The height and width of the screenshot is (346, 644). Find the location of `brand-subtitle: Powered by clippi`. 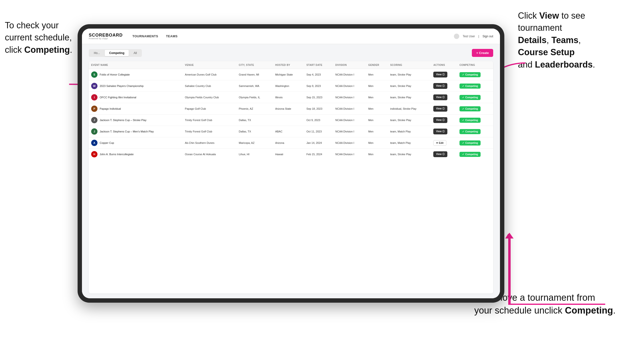

brand-subtitle: Powered by clippi is located at coordinates (106, 38).